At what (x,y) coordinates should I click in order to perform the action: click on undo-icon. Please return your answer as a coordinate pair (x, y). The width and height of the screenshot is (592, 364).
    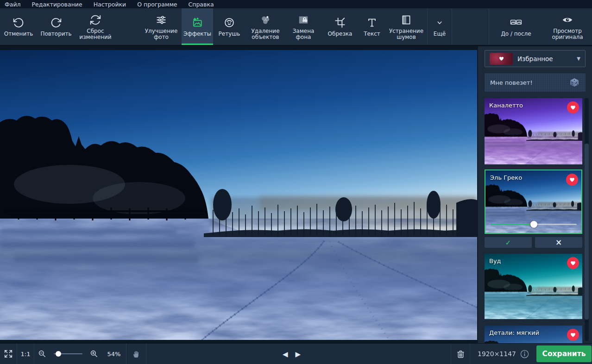
    Looking at the image, I should click on (19, 23).